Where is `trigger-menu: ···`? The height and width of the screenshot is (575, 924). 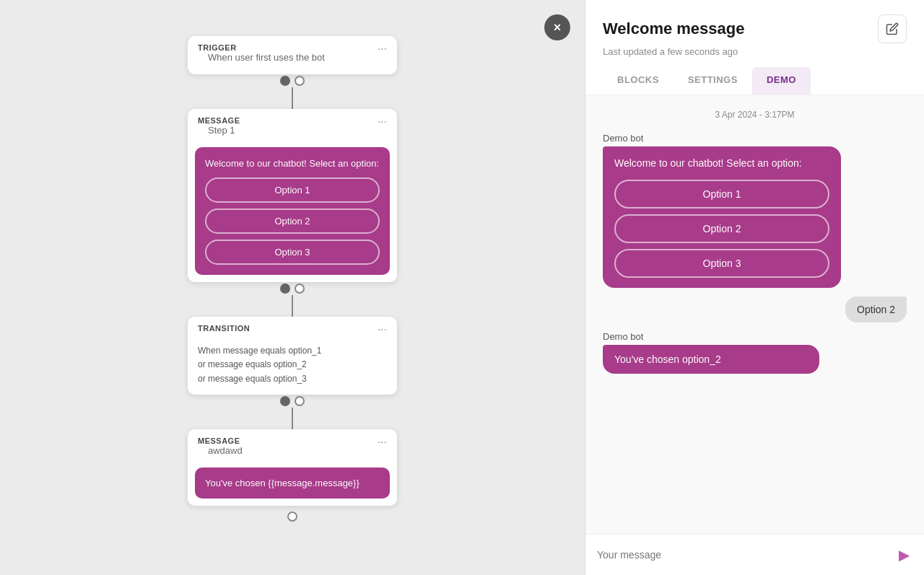 trigger-menu: ··· is located at coordinates (383, 49).